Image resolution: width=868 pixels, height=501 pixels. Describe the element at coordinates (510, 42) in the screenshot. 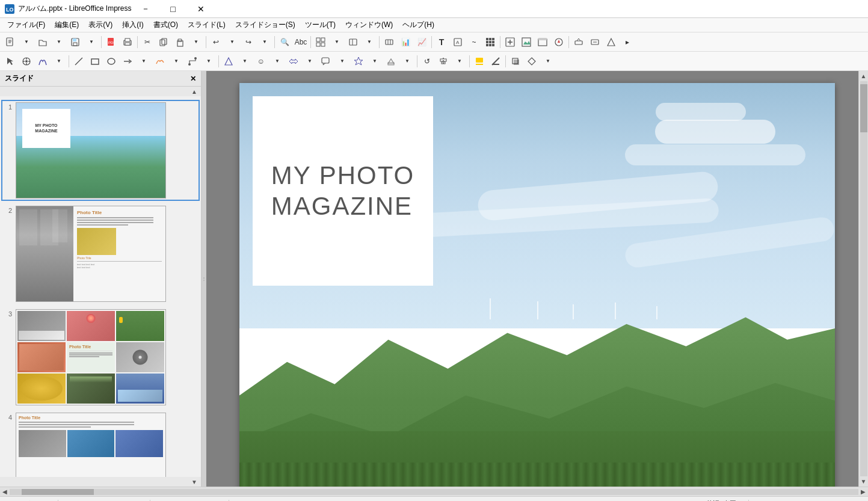

I see `tb-insert1` at that location.